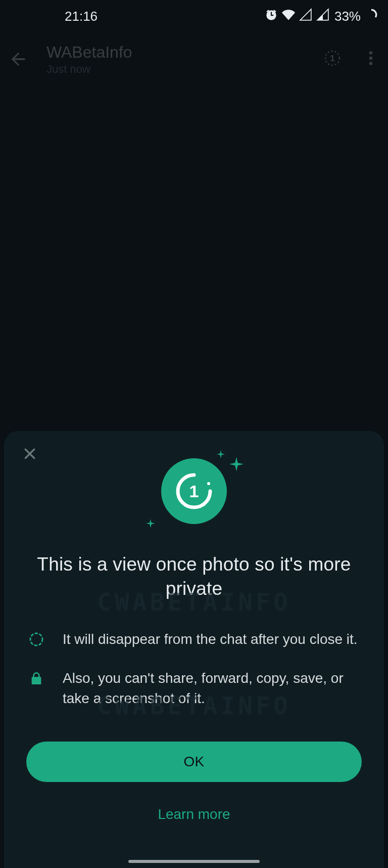 This screenshot has height=868, width=388. I want to click on battery-ring-icon, so click(371, 16).